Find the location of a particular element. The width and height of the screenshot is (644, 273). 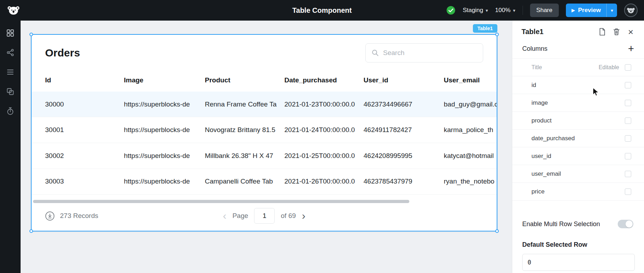

add-column-button: + is located at coordinates (631, 49).